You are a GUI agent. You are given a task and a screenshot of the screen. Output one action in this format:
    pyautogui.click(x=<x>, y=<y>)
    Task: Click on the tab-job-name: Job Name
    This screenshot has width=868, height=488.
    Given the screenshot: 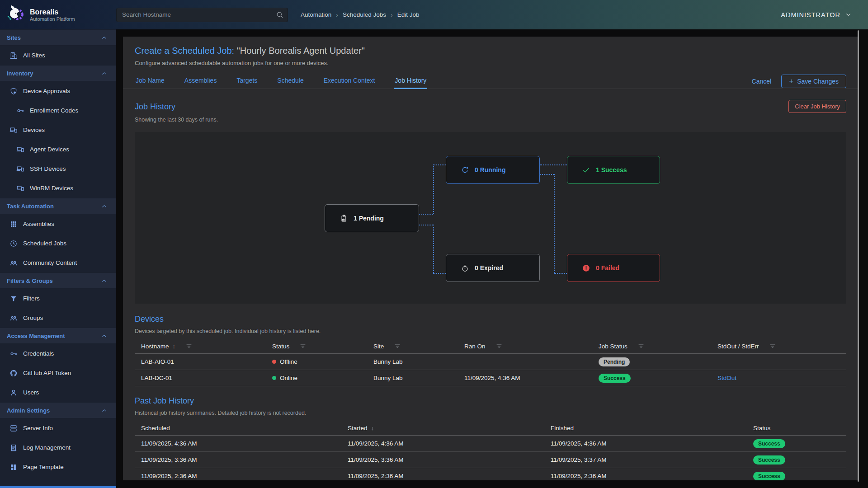 What is the action you would take?
    pyautogui.click(x=150, y=81)
    